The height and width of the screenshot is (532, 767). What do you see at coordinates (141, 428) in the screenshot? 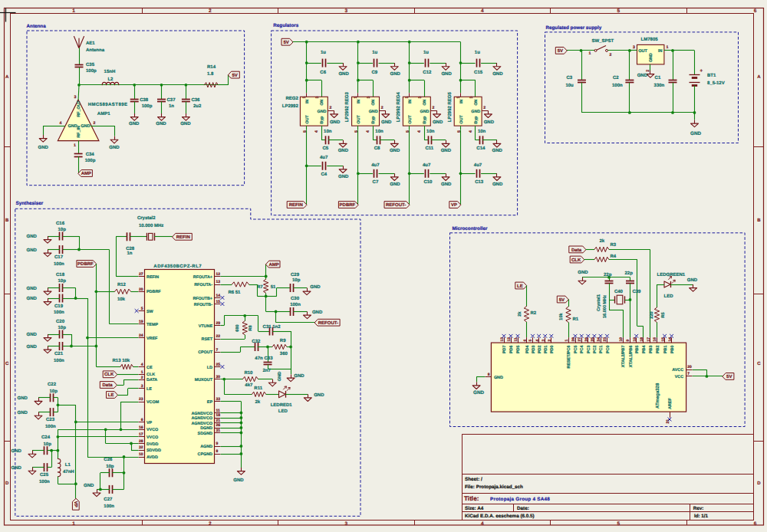
I see `svg-text: 16` at bounding box center [141, 428].